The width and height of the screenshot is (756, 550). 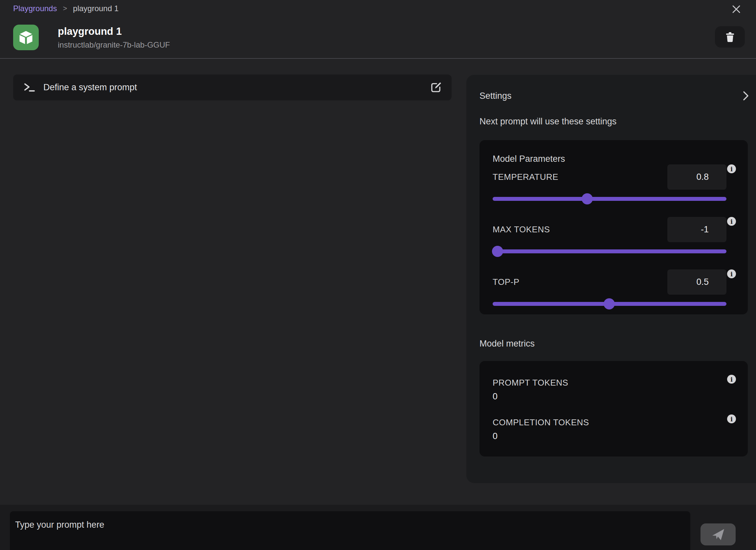 What do you see at coordinates (618, 121) in the screenshot?
I see `settings-subtitle: Next prompt will use these settings` at bounding box center [618, 121].